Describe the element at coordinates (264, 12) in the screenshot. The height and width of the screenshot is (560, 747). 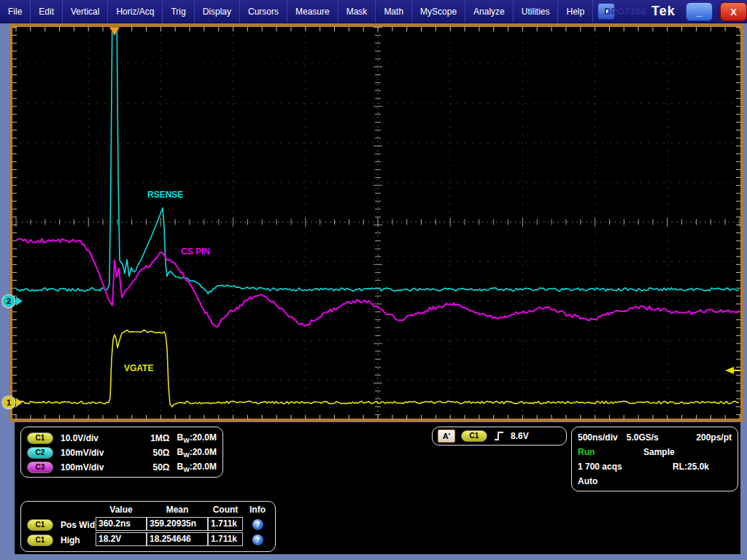
I see `menu-item-cursors: Cursors` at that location.